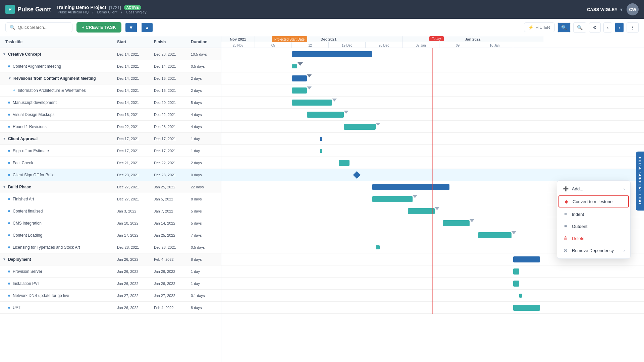 The height and width of the screenshot is (362, 644). I want to click on task-row: Fact Check Dec 21, 2021 Dec 22, 2021 2 d…, so click(111, 163).